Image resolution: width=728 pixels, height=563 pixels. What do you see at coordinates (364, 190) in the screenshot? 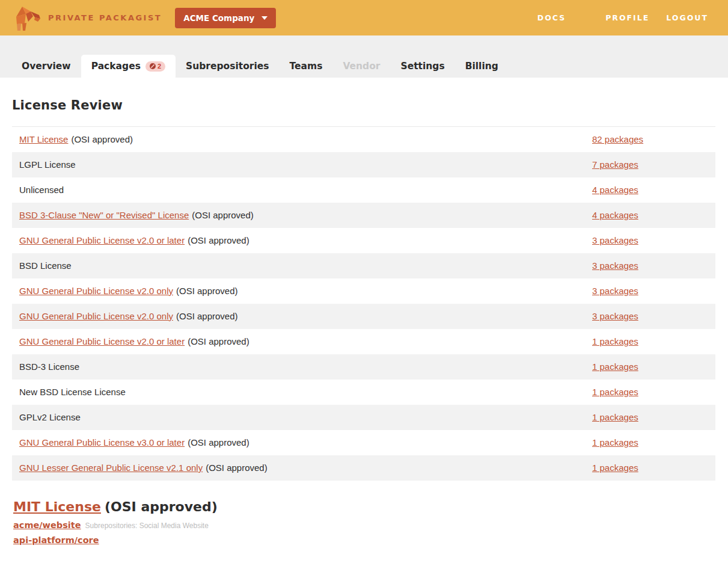
I see `table-row: Unlicensed 4 packages` at bounding box center [364, 190].